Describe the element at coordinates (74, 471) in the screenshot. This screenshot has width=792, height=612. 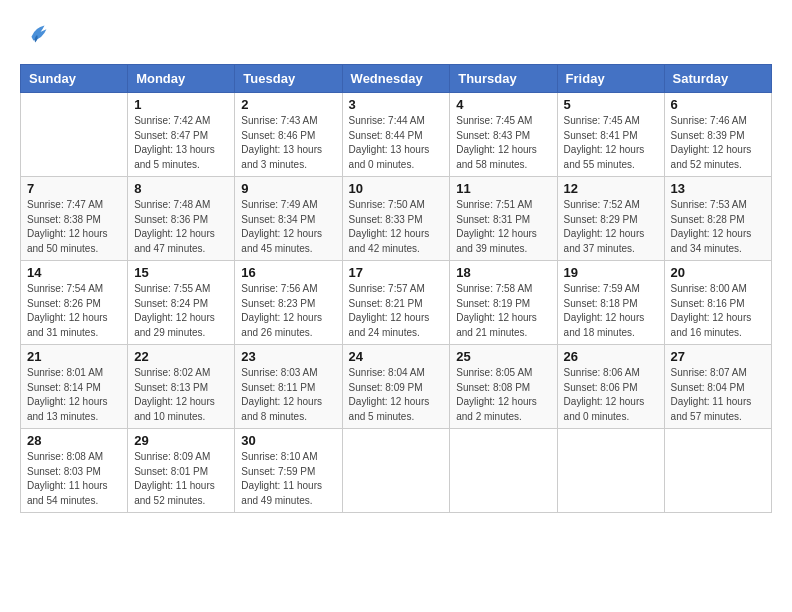
I see `calendar-cell: 28Sunrise: 8:08 AMSunset: 8:03 PMDayligh…` at that location.